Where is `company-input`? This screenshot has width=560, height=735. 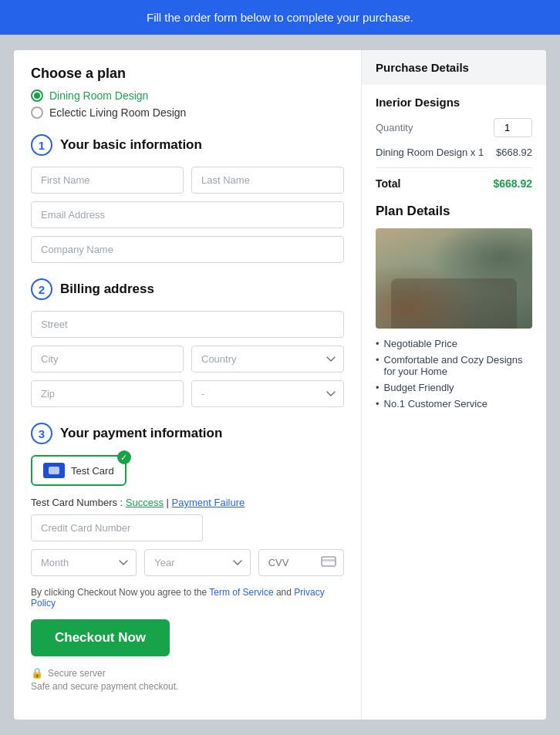
company-input is located at coordinates (187, 250).